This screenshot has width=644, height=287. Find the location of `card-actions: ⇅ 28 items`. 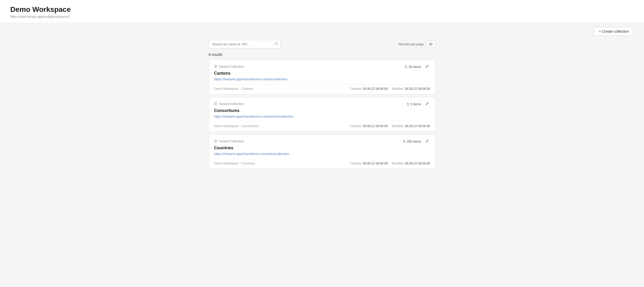

card-actions: ⇅ 28 items is located at coordinates (417, 67).